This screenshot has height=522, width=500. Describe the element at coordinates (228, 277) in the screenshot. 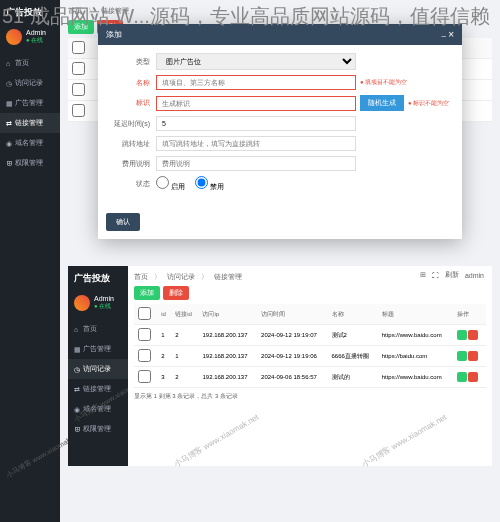

I see `bc2-links: 链接管理` at that location.